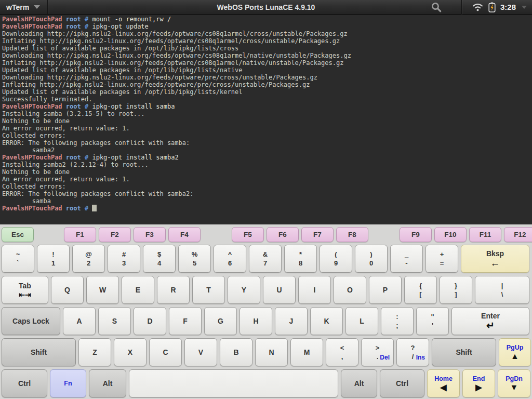 Image resolution: width=532 pixels, height=399 pixels. Describe the element at coordinates (444, 383) in the screenshot. I see `key-home: Home◀` at that location.